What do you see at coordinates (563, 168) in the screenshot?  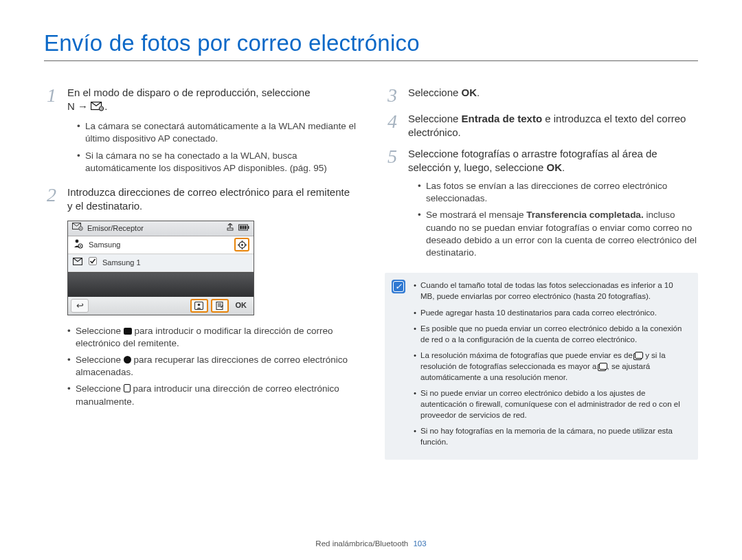 I see `step5-c: .` at bounding box center [563, 168].